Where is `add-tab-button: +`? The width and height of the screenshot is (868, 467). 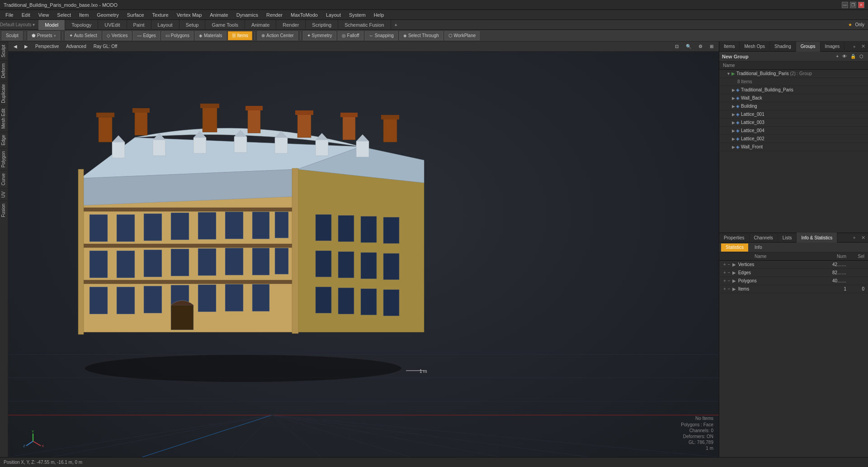 add-tab-button: + is located at coordinates (396, 25).